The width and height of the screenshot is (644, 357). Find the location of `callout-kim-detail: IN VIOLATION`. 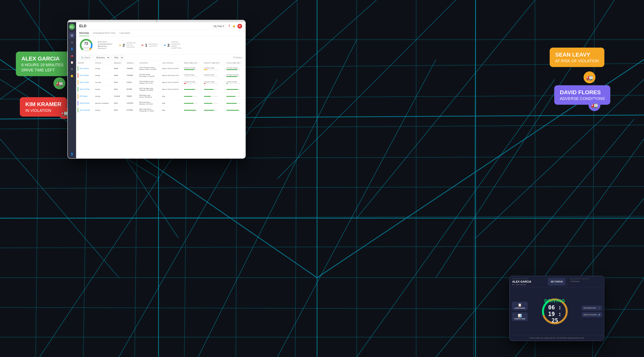

callout-kim-detail: IN VIOLATION is located at coordinates (44, 111).